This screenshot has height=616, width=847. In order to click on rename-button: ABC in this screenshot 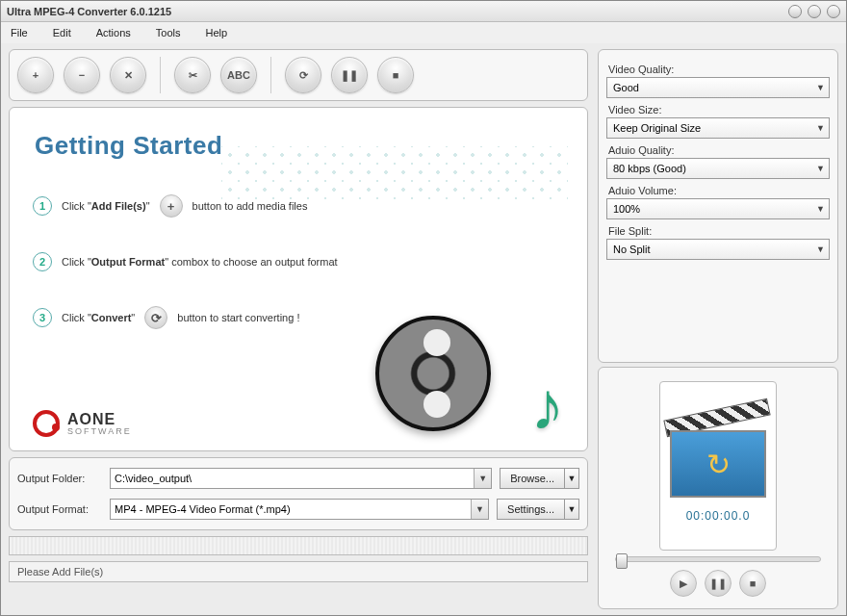, I will do `click(239, 75)`.